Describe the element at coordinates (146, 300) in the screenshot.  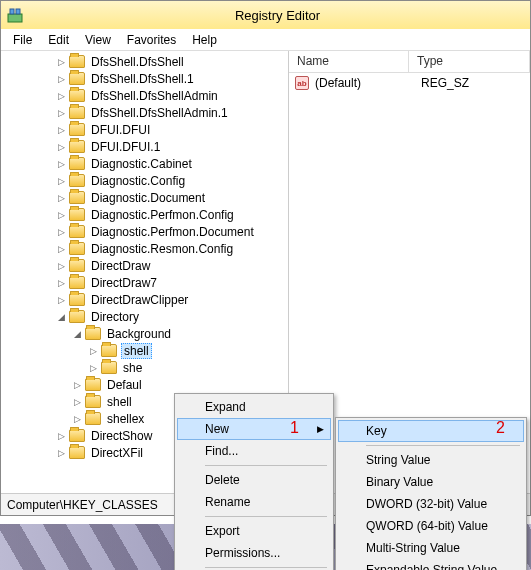
I see `tree-item: ▷DirectDrawClipper` at that location.